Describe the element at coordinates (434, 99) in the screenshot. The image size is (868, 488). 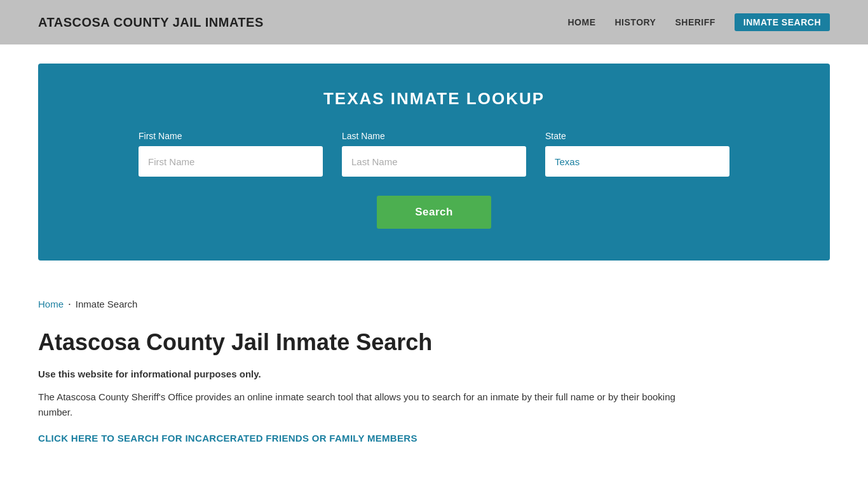
I see `lookup-title: TEXAS INMATE LOOKUP` at that location.